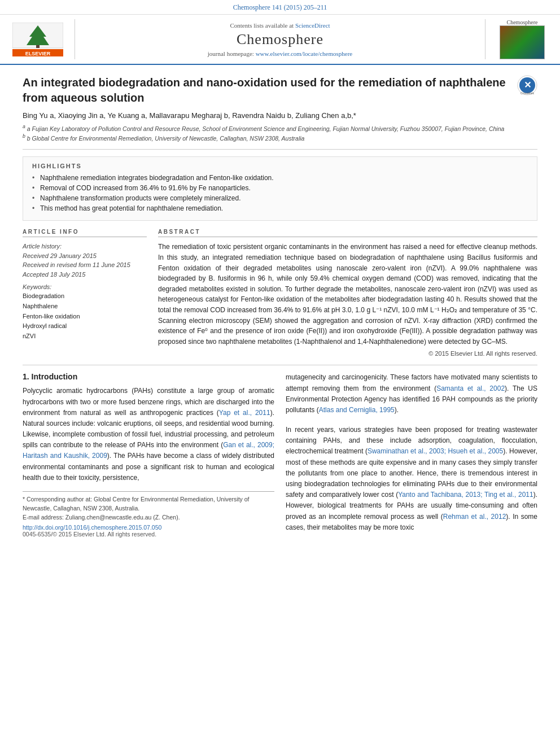 This screenshot has width=560, height=747. Describe the element at coordinates (280, 178) in the screenshot. I see `highlight-item-1: Naphthalene remediation integrates biode…` at that location.